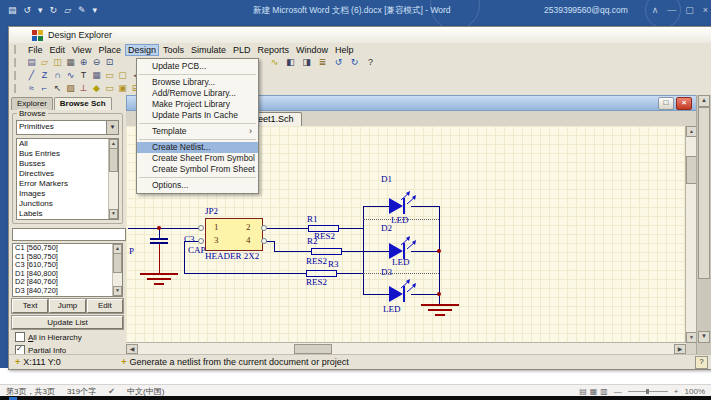 This screenshot has height=400, width=711. What do you see at coordinates (413, 203) in the screenshot?
I see `d1-led-symbol` at bounding box center [413, 203].